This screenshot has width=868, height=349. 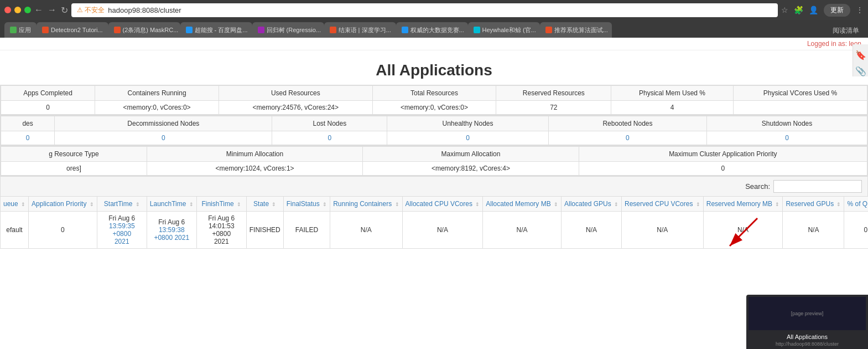 What do you see at coordinates (434, 161) in the screenshot?
I see `resource-stats-table: g Resource Type Minimum Allocation Maxim…` at bounding box center [434, 161].